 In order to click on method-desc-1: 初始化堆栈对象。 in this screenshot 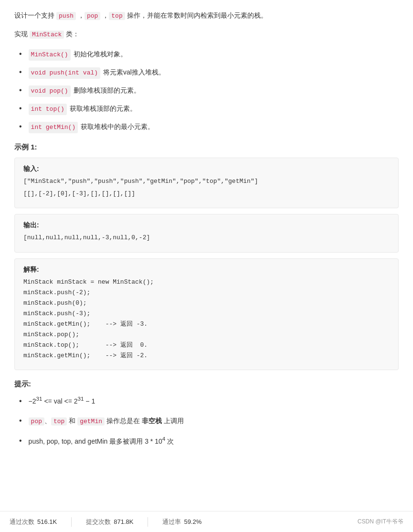, I will do `click(100, 54)`.